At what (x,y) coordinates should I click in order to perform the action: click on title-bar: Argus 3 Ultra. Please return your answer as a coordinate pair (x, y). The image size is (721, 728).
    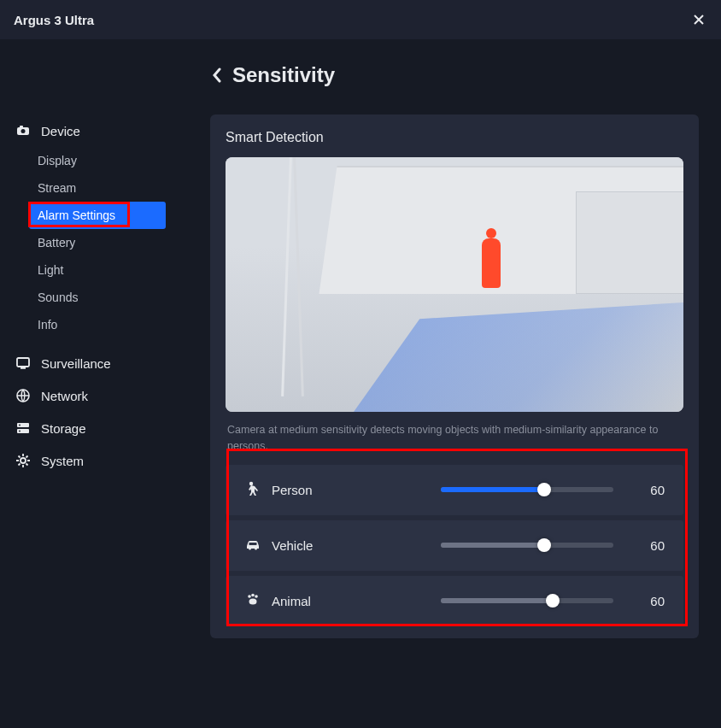
    Looking at the image, I should click on (360, 20).